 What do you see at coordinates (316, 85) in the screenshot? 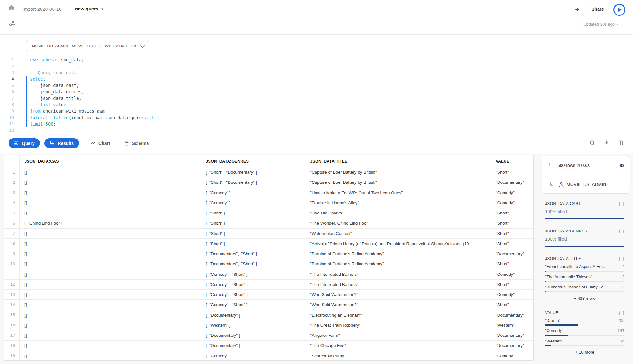
I see `code-line: 5 json_data:cast,` at bounding box center [316, 85].